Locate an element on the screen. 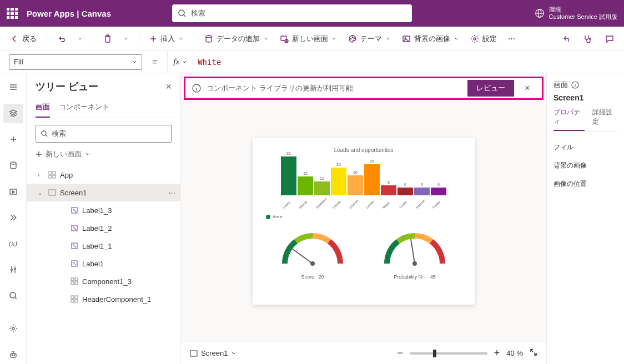  tree-node: Label1_2 is located at coordinates (103, 228).